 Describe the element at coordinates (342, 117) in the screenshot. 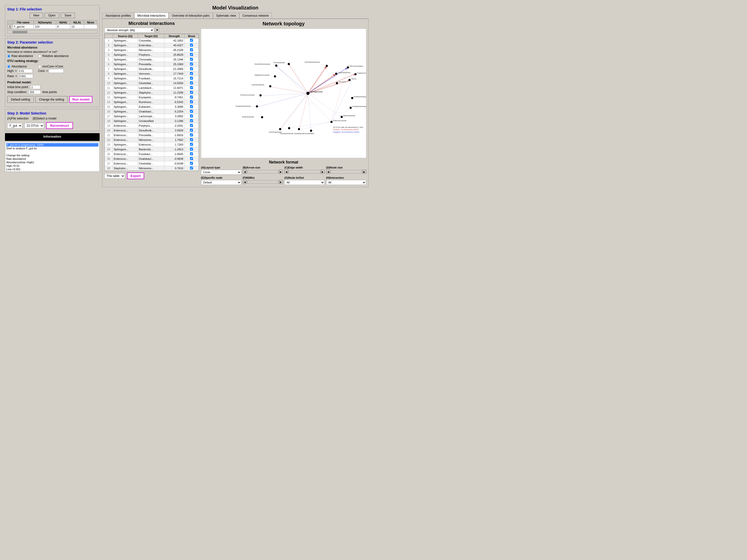

I see `bacteroidaceae-node` at that location.